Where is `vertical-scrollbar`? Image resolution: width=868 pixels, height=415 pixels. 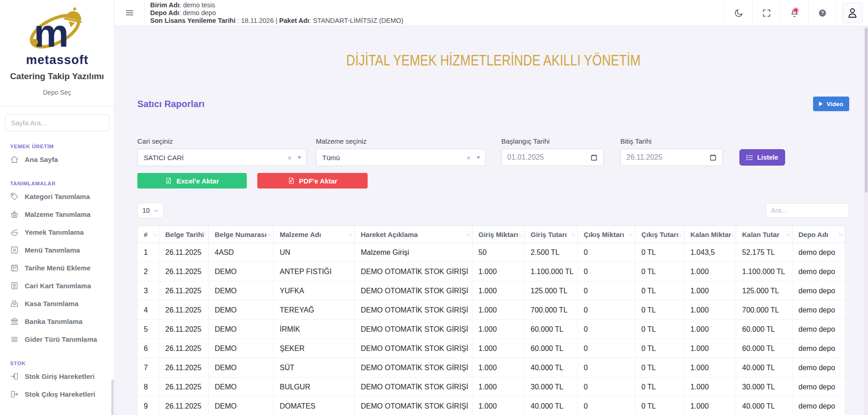 vertical-scrollbar is located at coordinates (866, 221).